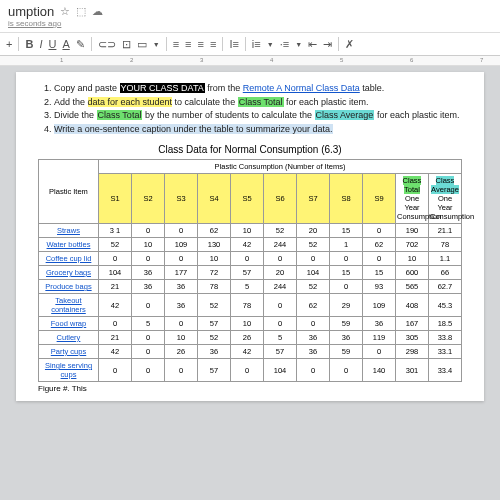 The width and height of the screenshot is (500, 500). What do you see at coordinates (80, 44) in the screenshot?
I see `highlight-button: ✎` at bounding box center [80, 44].